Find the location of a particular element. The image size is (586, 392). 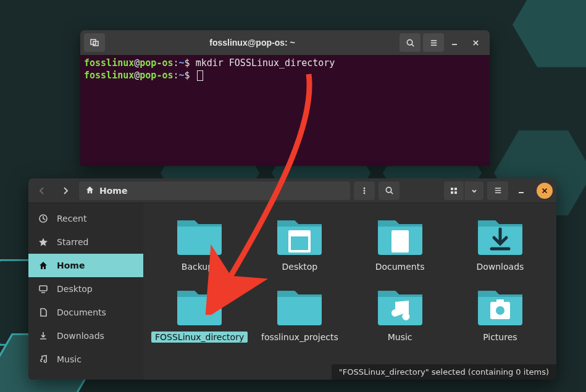

cursor-icon is located at coordinates (200, 75).